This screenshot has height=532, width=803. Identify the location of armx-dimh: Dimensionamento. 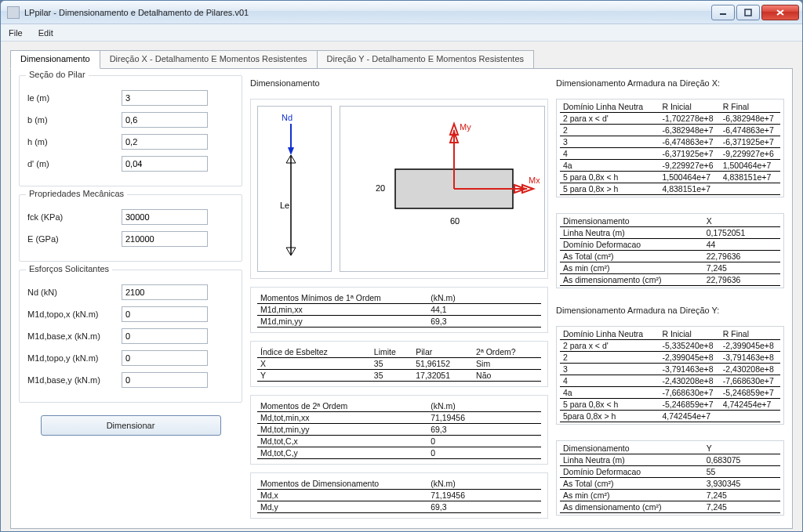
(632, 221).